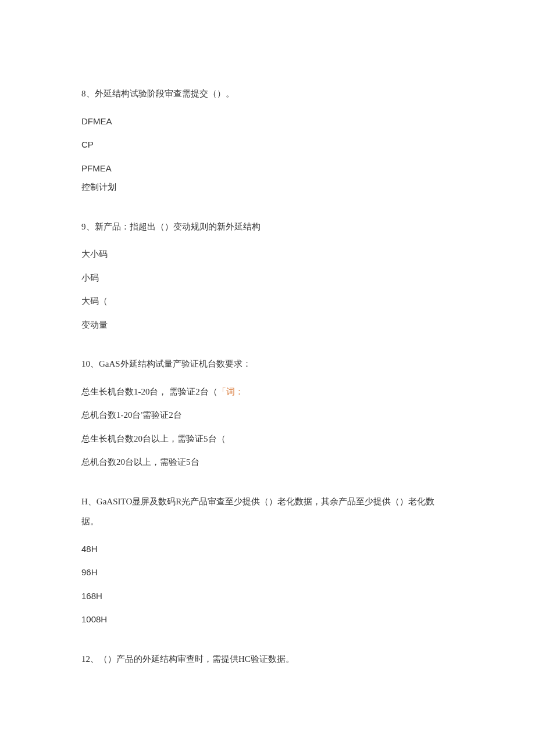 The width and height of the screenshot is (535, 756). Describe the element at coordinates (268, 619) in the screenshot. I see `option-d: 1008H` at that location.